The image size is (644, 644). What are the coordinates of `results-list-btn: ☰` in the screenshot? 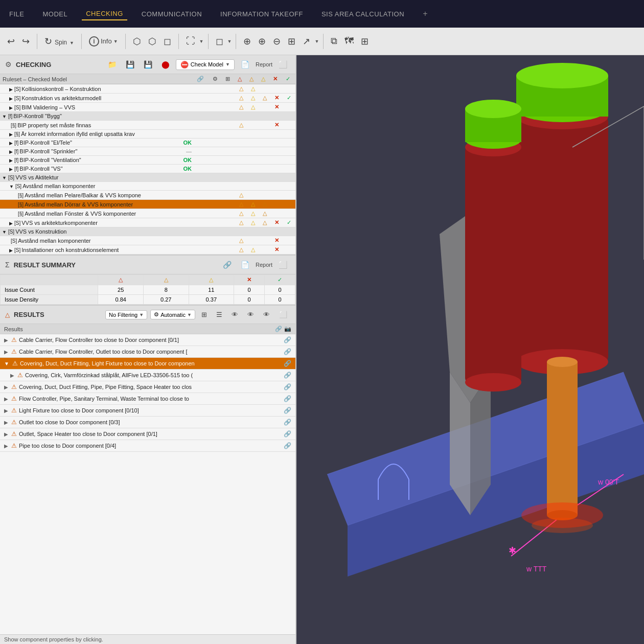 It's located at (219, 315).